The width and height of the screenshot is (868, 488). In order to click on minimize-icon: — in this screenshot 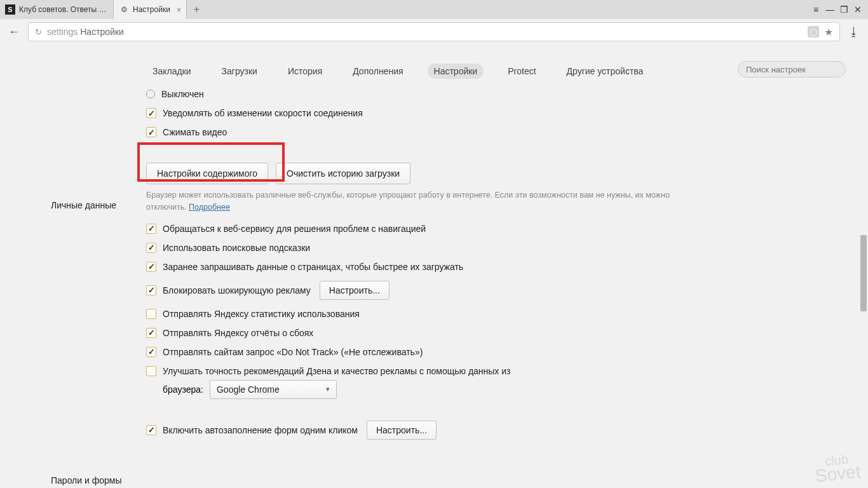, I will do `click(830, 10)`.